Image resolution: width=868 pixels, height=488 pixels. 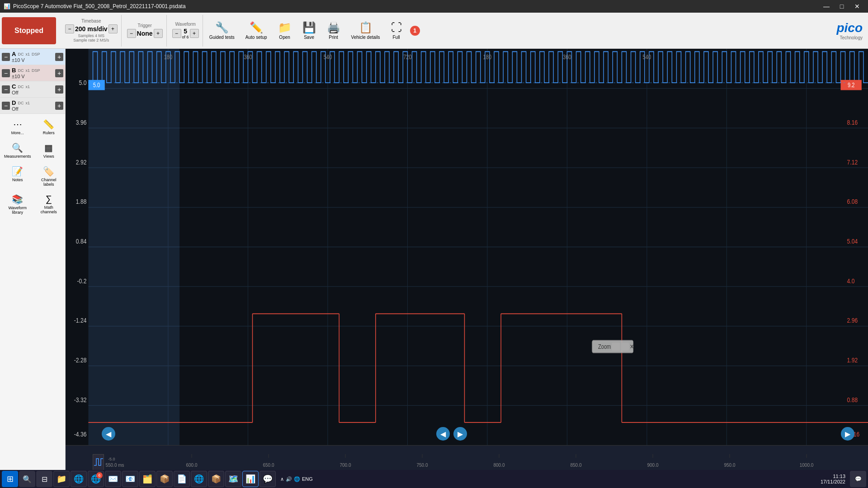 What do you see at coordinates (851, 85) in the screenshot?
I see `svg-text: 9.2` at bounding box center [851, 85].